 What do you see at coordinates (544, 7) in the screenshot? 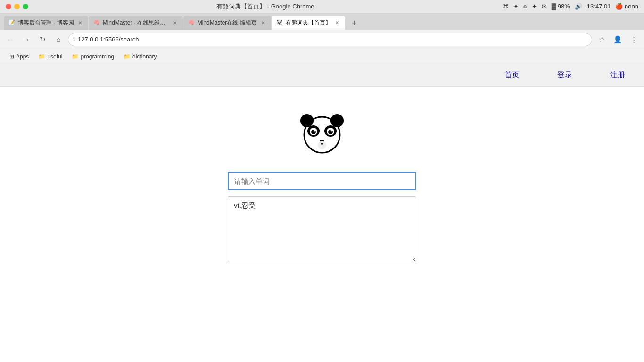
I see `mail-icon: ✉` at bounding box center [544, 7].